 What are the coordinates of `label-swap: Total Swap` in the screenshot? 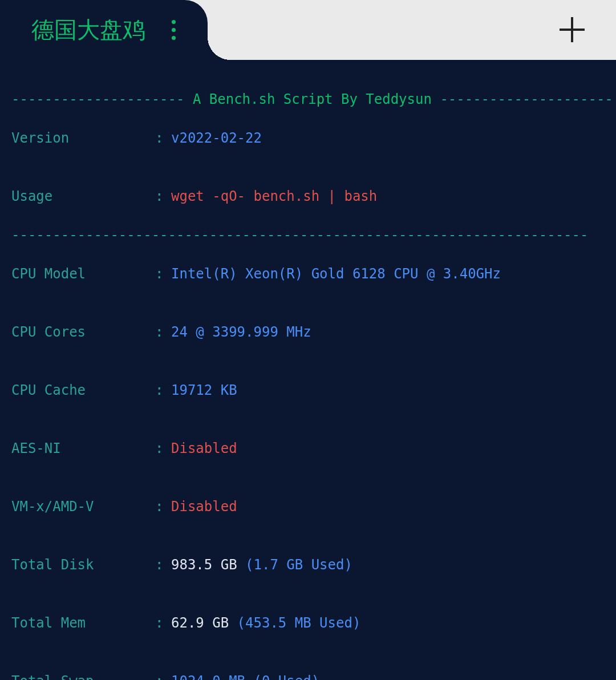 It's located at (83, 675).